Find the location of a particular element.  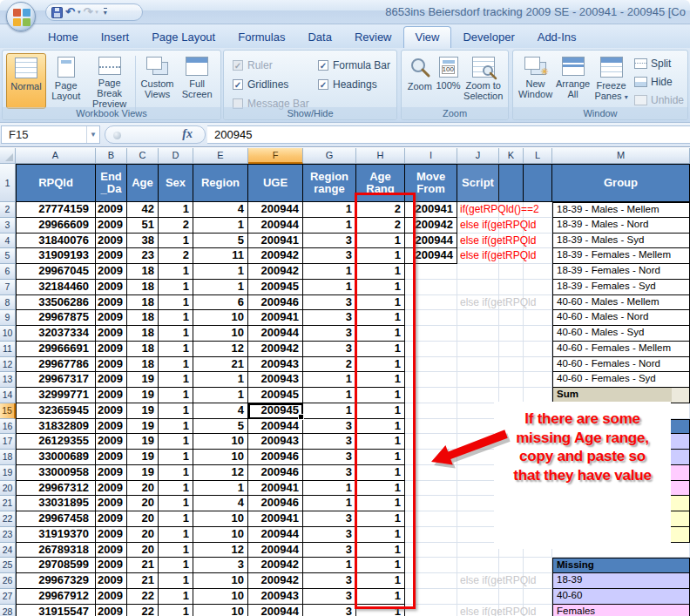

cell-D16: 1 is located at coordinates (176, 427).